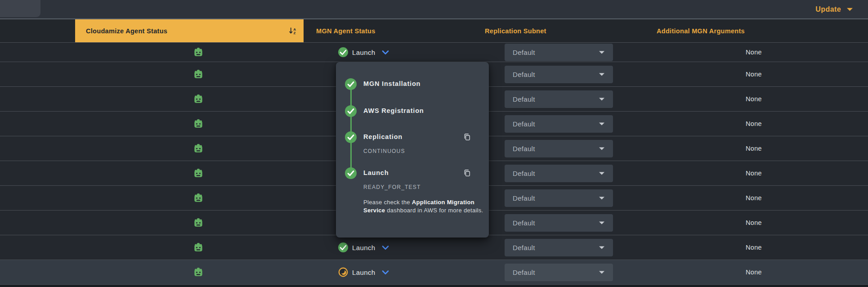 The image size is (868, 287). Describe the element at coordinates (749, 31) in the screenshot. I see `header-cell-additional-mgn-arguments: Additional MGN Arguments` at that location.